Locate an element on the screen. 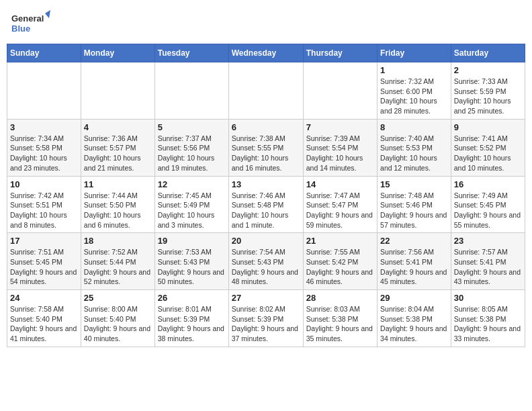 The image size is (532, 411). day-number: 27 is located at coordinates (266, 298).